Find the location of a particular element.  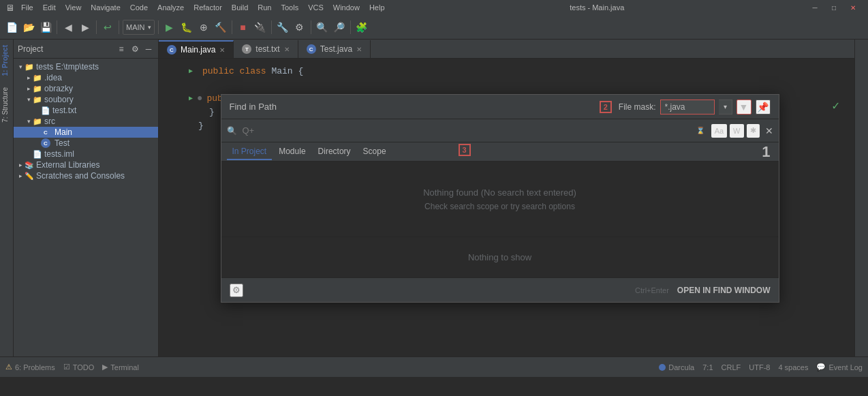

todo-status: ☑ TODO is located at coordinates (79, 367).